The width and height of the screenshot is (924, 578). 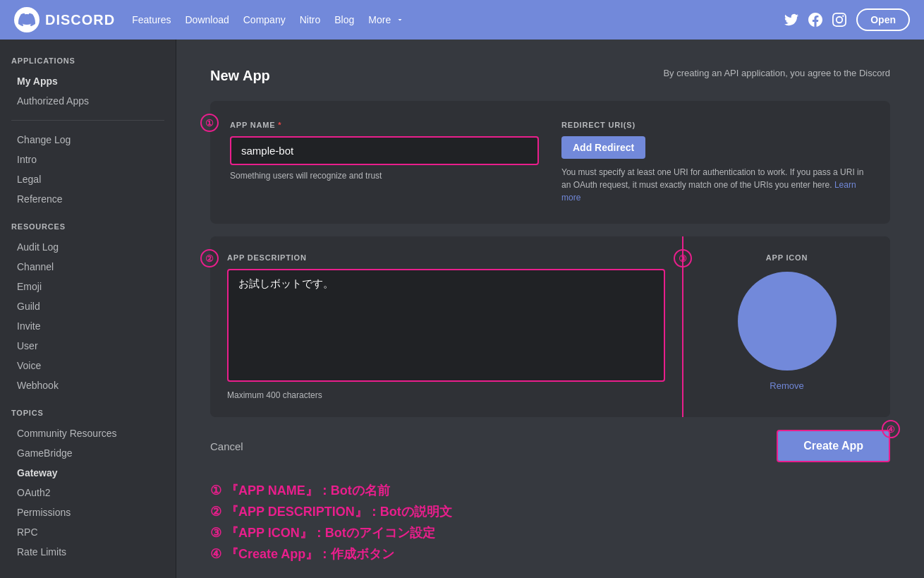 What do you see at coordinates (787, 258) in the screenshot?
I see `app-icon-label: APP ICON` at bounding box center [787, 258].